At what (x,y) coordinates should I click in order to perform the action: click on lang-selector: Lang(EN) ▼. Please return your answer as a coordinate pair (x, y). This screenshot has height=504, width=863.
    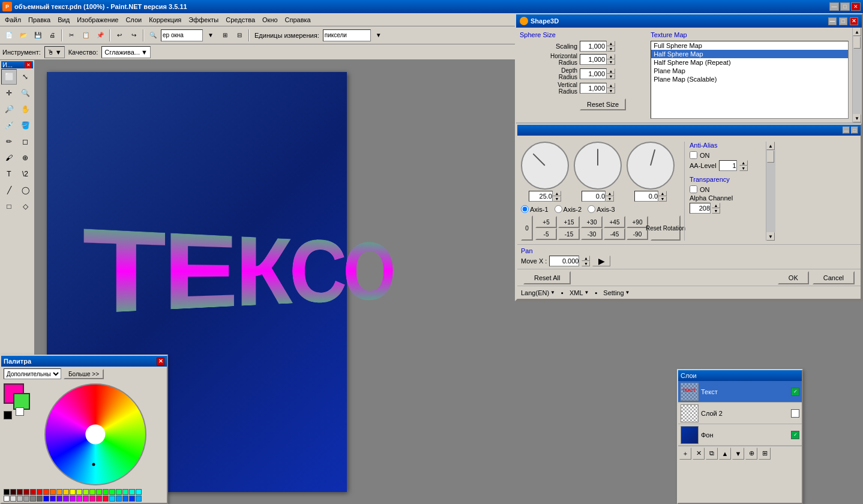
    Looking at the image, I should click on (538, 293).